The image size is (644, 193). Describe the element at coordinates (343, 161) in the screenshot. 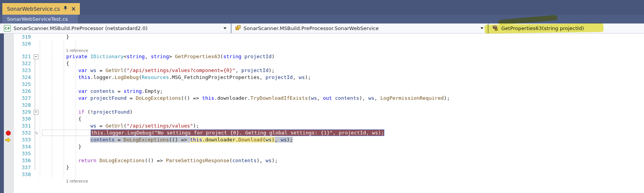

I see `code-text: return DoLogExceptions(() => ParseSettin…` at that location.